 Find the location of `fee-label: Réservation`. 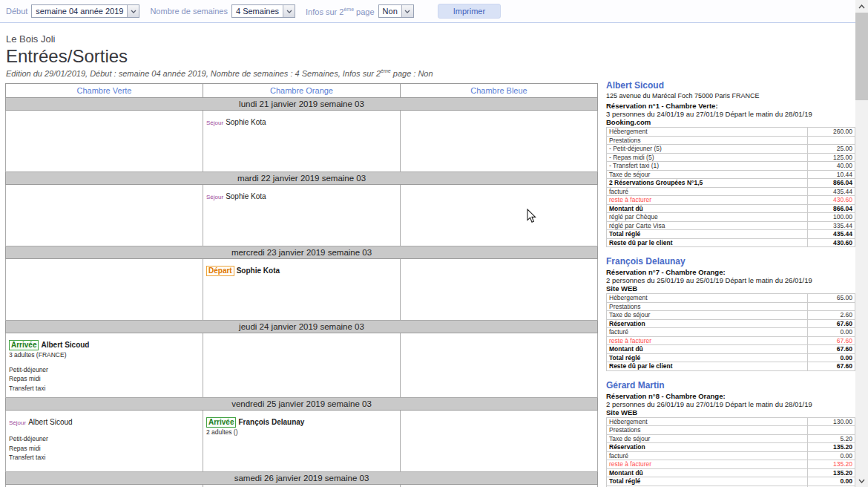

fee-label: Réservation is located at coordinates (708, 324).